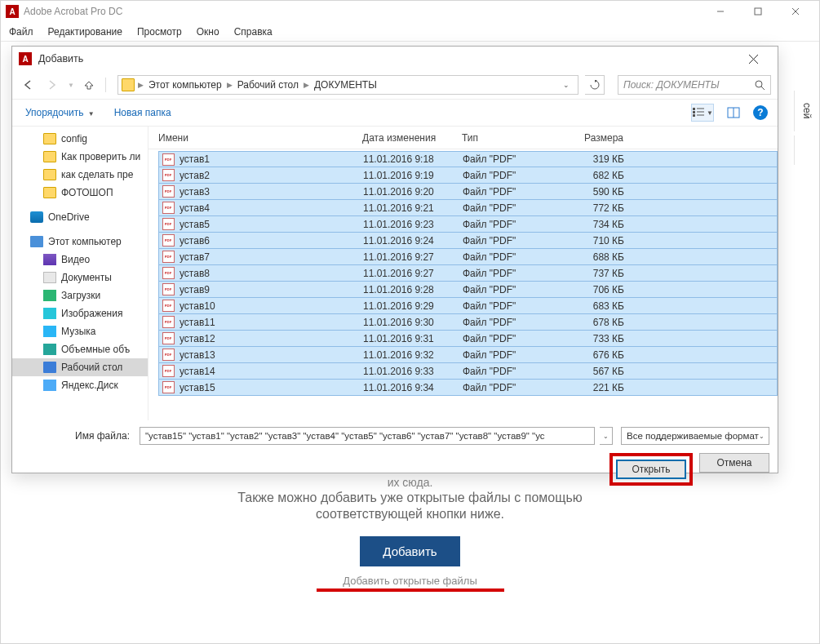  What do you see at coordinates (596, 355) in the screenshot?
I see `file-size: 676 КБ` at bounding box center [596, 355].